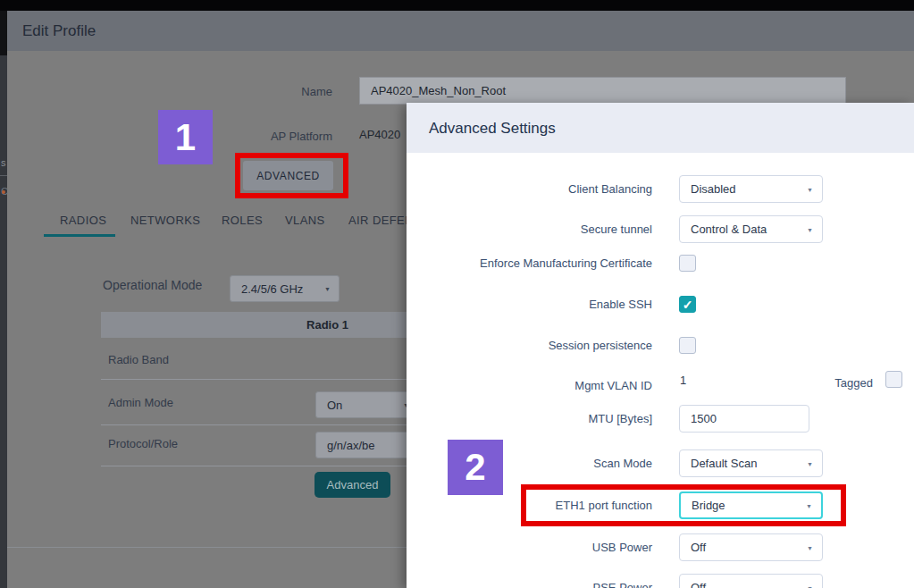 Image resolution: width=914 pixels, height=588 pixels. What do you see at coordinates (306, 220) in the screenshot?
I see `tab-vlans: VLANS` at bounding box center [306, 220].